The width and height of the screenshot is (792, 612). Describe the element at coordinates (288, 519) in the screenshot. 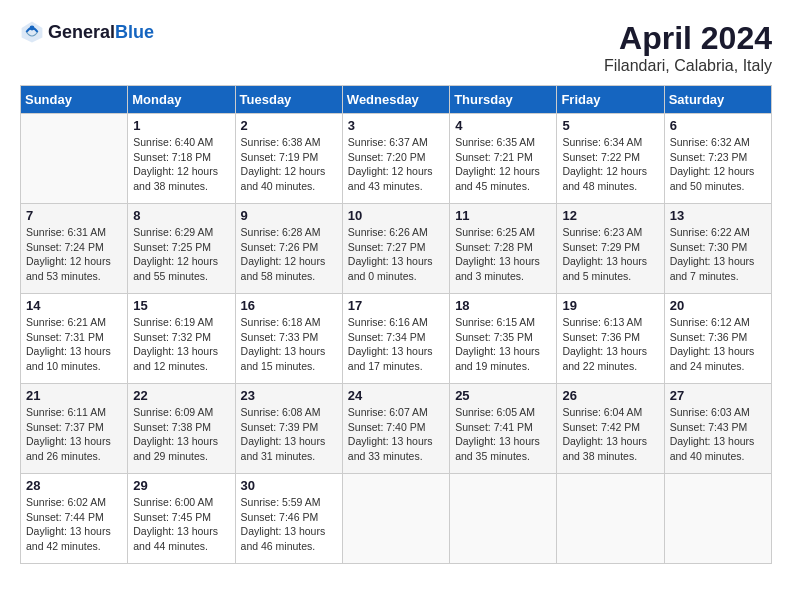

I see `calendar-cell: 30Sunrise: 5:59 AM Sunset: 7:46 PM Dayli…` at that location.